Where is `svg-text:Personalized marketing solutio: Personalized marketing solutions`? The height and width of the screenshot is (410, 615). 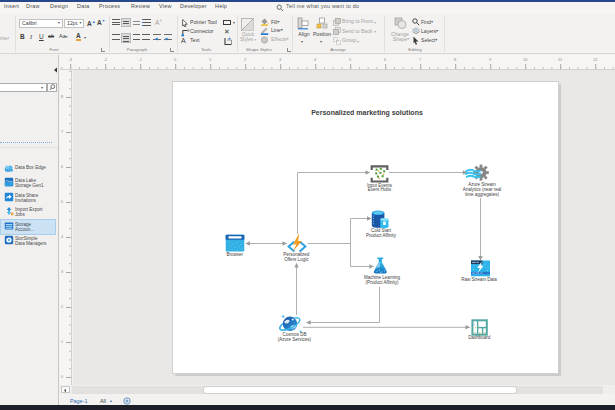 svg-text:Personalized marketing solutio: Personalized marketing solutions is located at coordinates (367, 113).